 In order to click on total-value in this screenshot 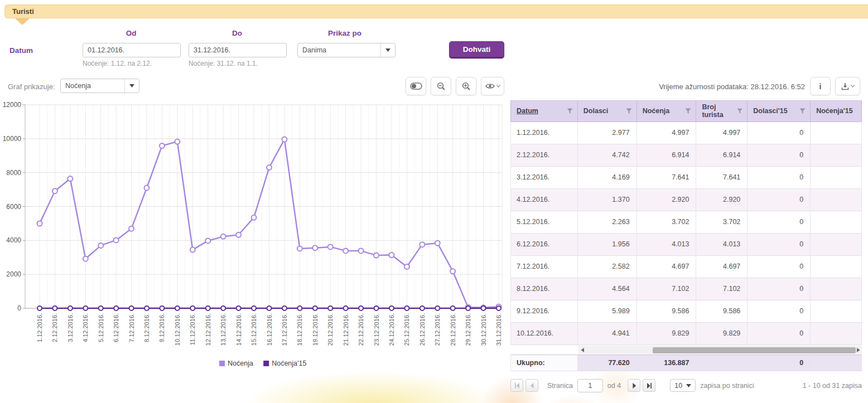, I will do `click(722, 363)`.